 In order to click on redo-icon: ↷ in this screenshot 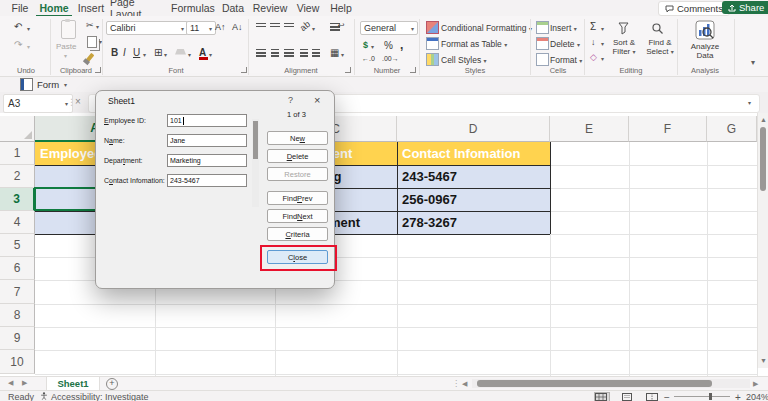, I will do `click(18, 44)`.